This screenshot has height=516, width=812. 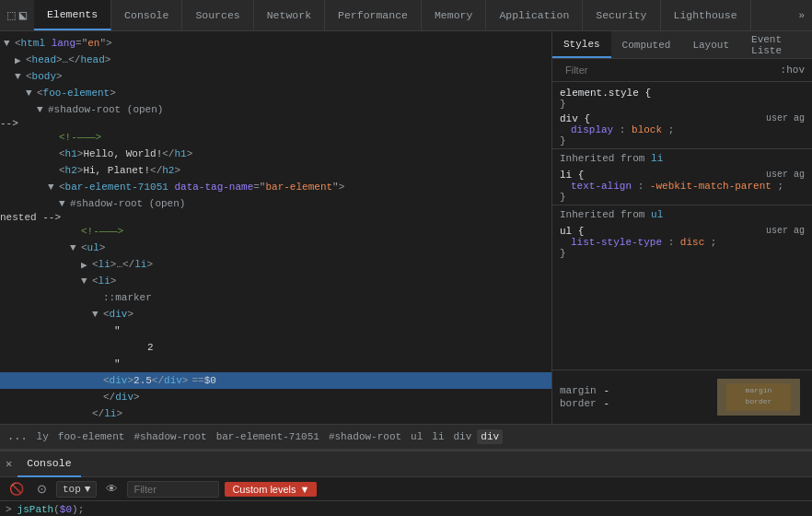 I want to click on tab-styles: Styles, so click(x=582, y=44).